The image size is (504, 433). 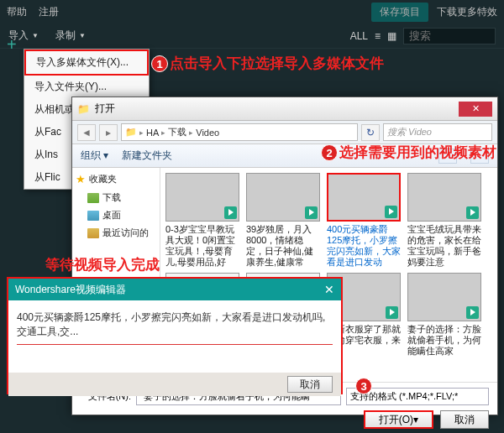 I want to click on save-project-button: 保存项目, so click(x=400, y=12).